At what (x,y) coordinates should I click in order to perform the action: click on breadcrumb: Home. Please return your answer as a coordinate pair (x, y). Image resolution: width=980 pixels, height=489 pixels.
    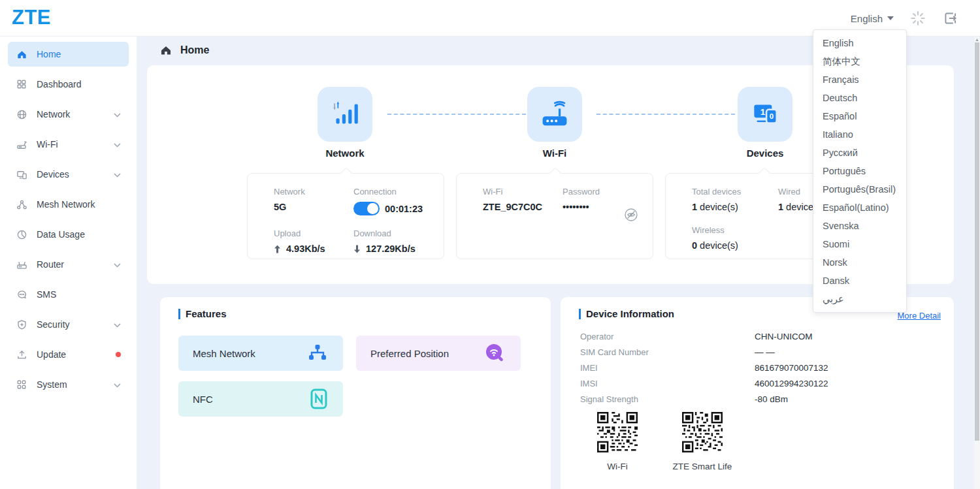
    Looking at the image, I should click on (184, 50).